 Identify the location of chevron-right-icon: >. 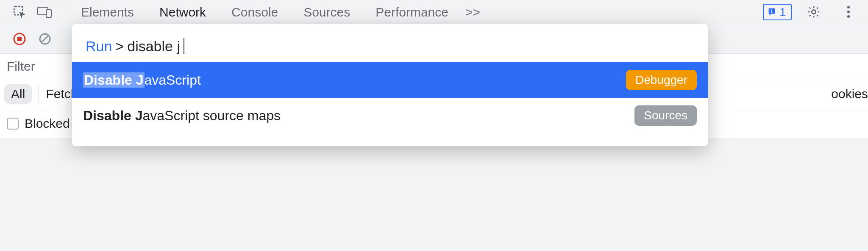
(120, 47).